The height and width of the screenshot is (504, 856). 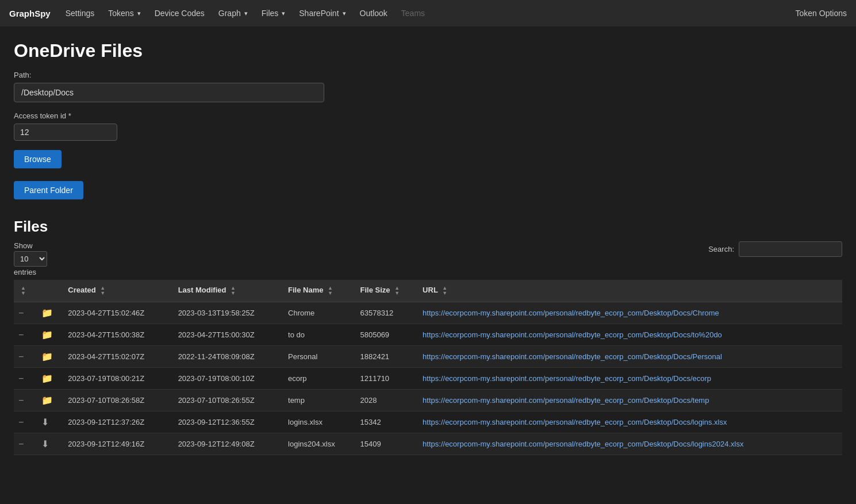 I want to click on sort-icon-file-size: ▲▼, so click(x=397, y=291).